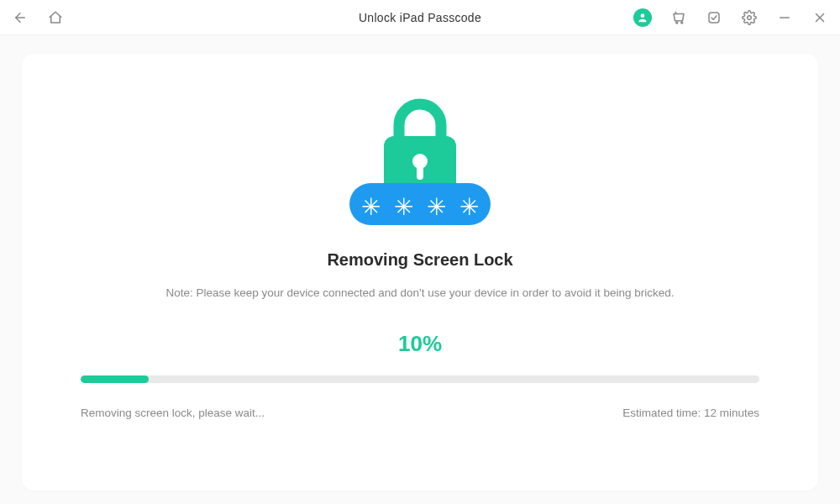  What do you see at coordinates (731, 18) in the screenshot?
I see `titlebar-right` at bounding box center [731, 18].